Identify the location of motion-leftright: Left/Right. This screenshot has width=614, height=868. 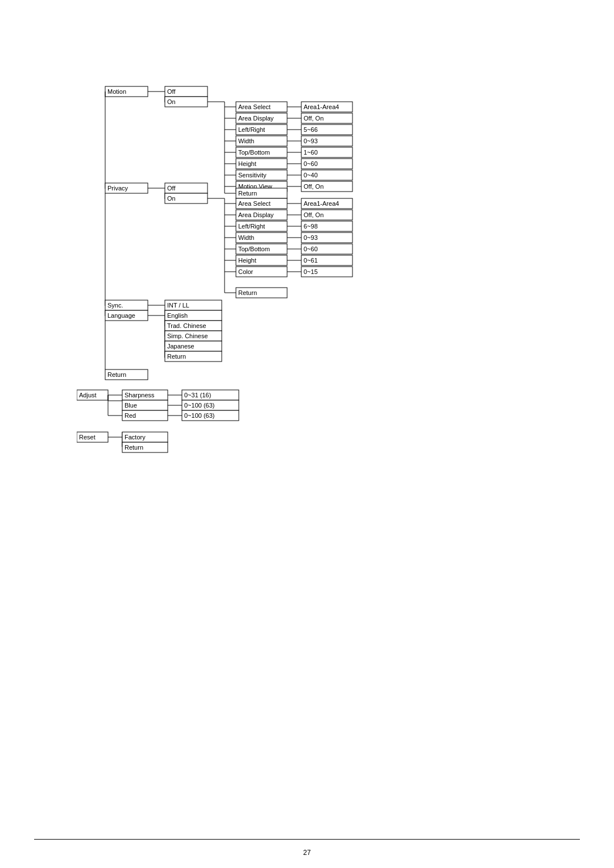
(251, 130).